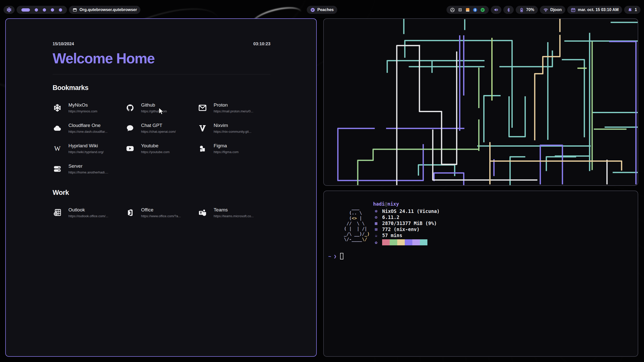  I want to click on network-pill: Djoon, so click(552, 10).